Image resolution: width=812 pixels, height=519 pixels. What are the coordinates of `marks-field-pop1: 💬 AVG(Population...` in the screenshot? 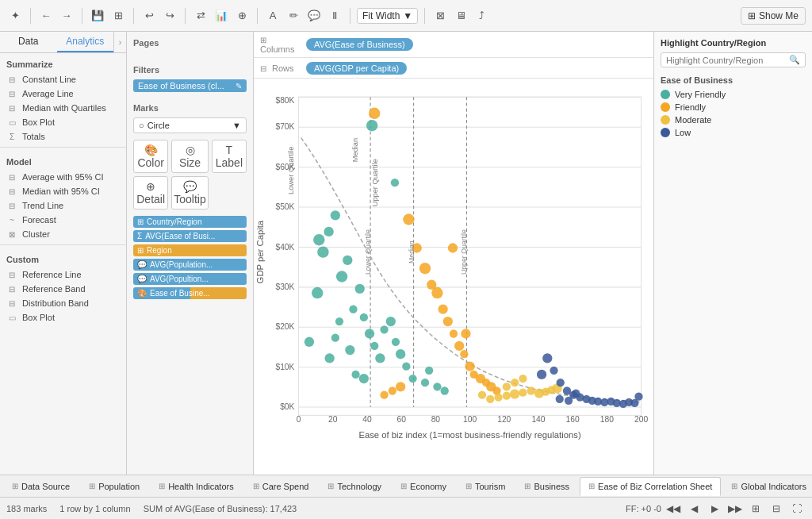 It's located at (190, 265).